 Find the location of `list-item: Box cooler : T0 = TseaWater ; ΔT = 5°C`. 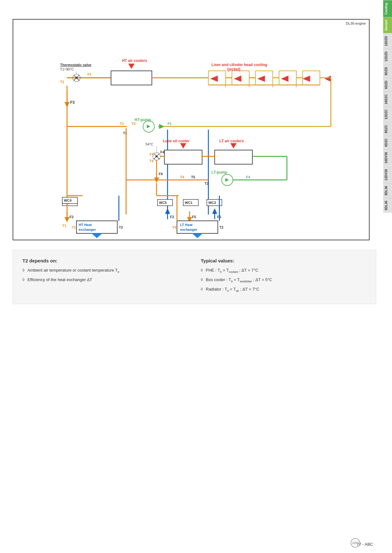

list-item: Box cooler : T0 = TseaWater ; ΔT = 5°C is located at coordinates (284, 280).